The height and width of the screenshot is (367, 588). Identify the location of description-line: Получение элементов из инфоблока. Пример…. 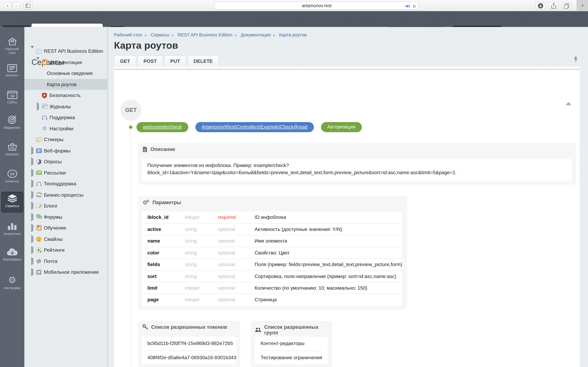
(218, 165).